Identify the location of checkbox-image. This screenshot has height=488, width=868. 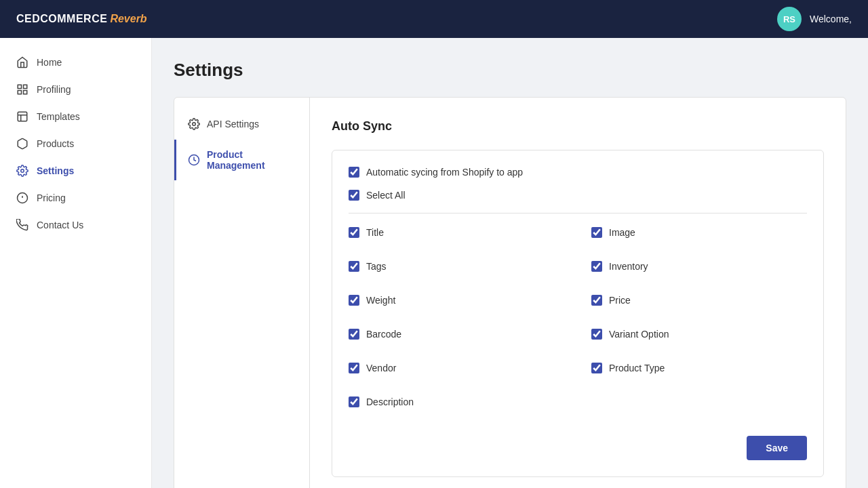
(597, 232).